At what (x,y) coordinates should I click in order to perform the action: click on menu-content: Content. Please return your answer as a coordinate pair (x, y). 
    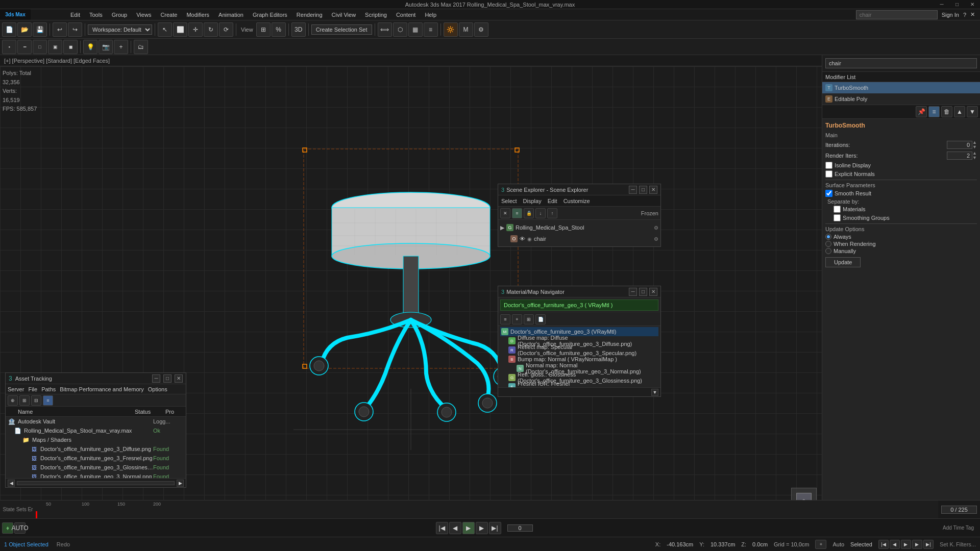
    Looking at the image, I should click on (406, 15).